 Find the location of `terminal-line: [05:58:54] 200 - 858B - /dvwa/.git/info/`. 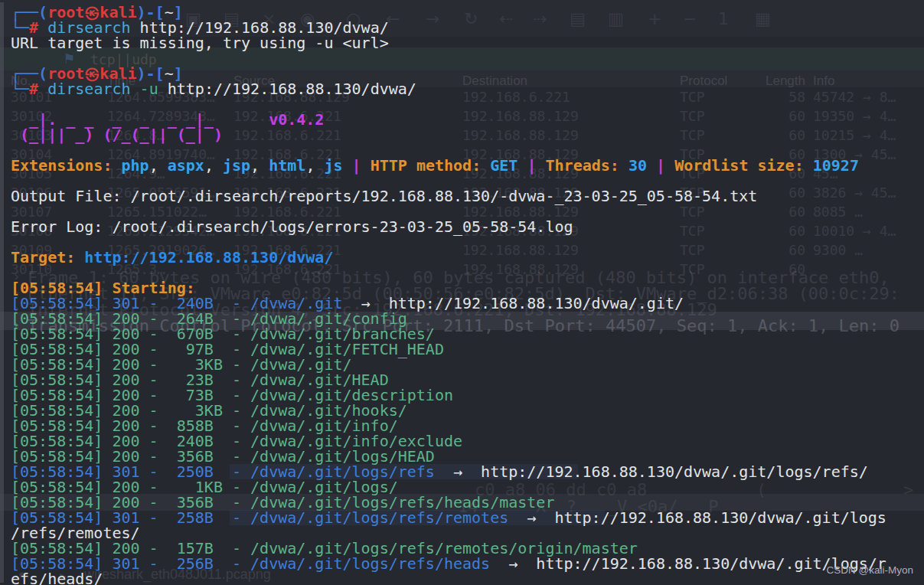

terminal-line: [05:58:54] 200 - 858B - /dvwa/.git/info/ is located at coordinates (467, 426).